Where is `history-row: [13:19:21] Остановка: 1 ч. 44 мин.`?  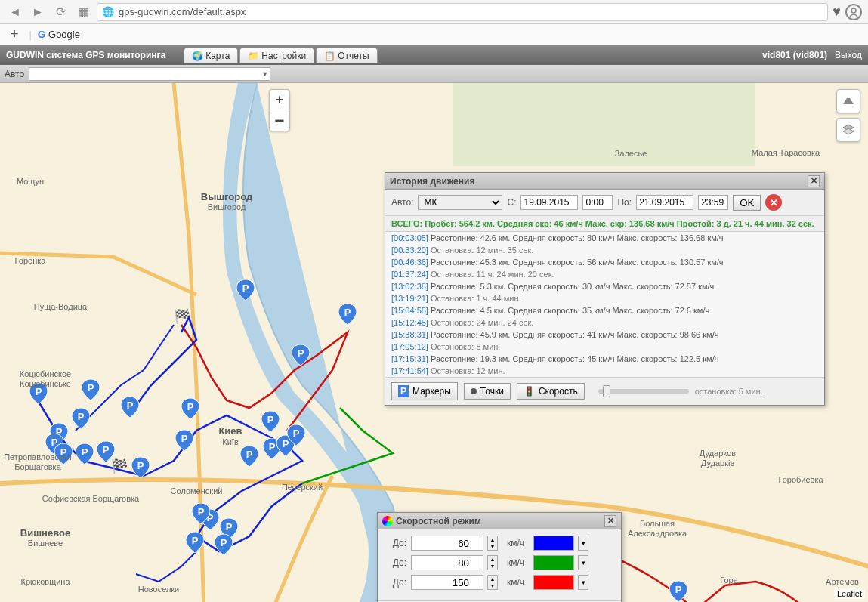 history-row: [13:19:21] Остановка: 1 ч. 44 мин. is located at coordinates (604, 298).